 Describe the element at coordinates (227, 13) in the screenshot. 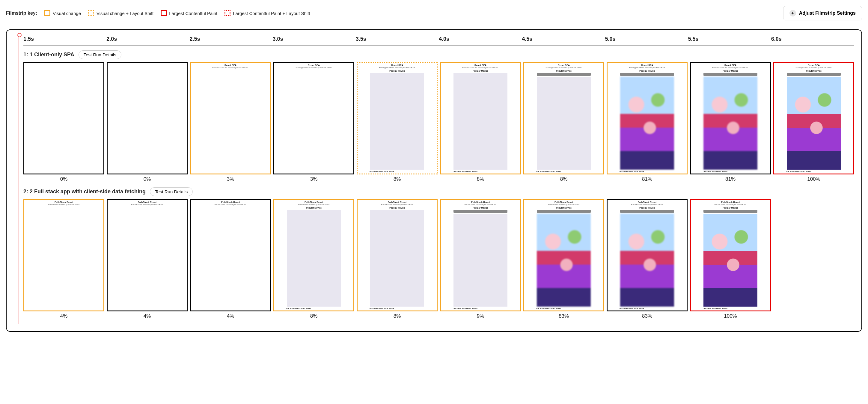

I see `swatch-lcp-cls` at that location.